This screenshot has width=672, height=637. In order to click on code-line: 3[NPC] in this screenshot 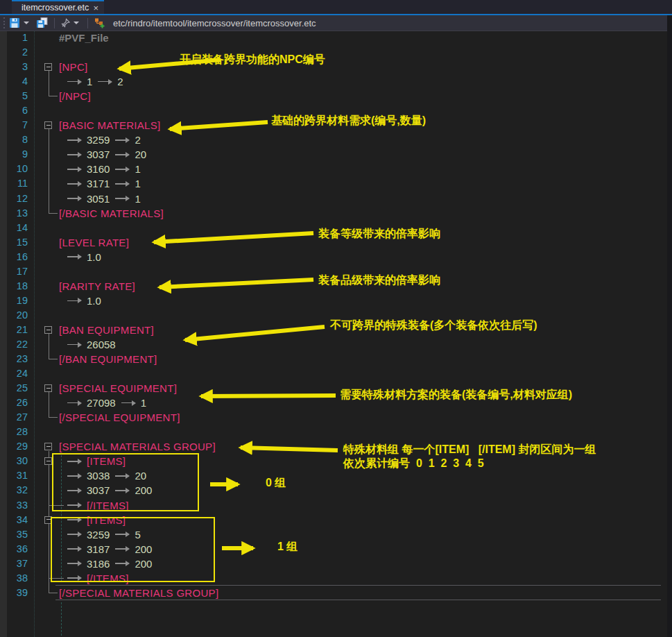, I will do `click(334, 67)`.